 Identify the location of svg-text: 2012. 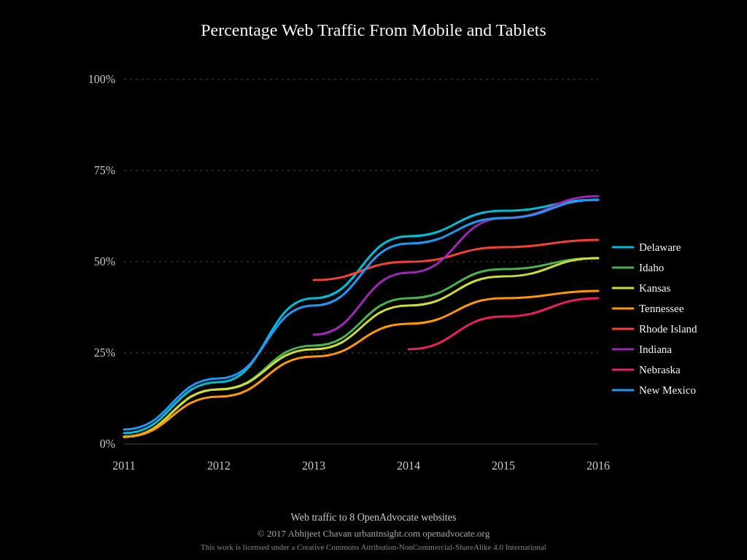
(219, 465).